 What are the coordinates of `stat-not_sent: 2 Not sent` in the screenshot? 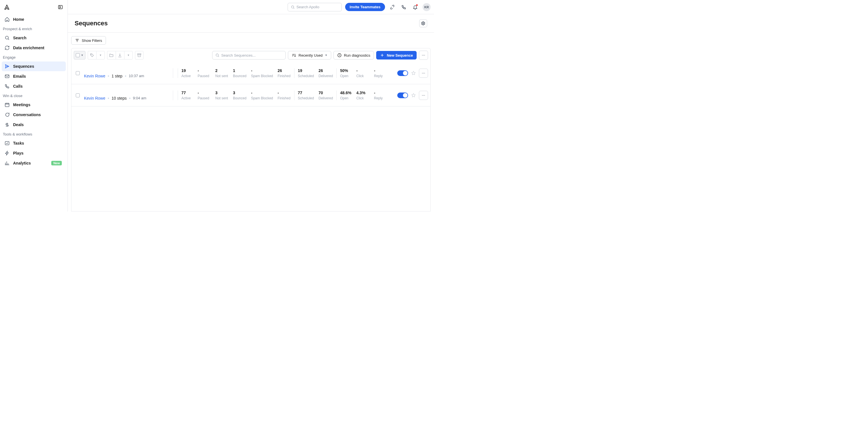 It's located at (222, 73).